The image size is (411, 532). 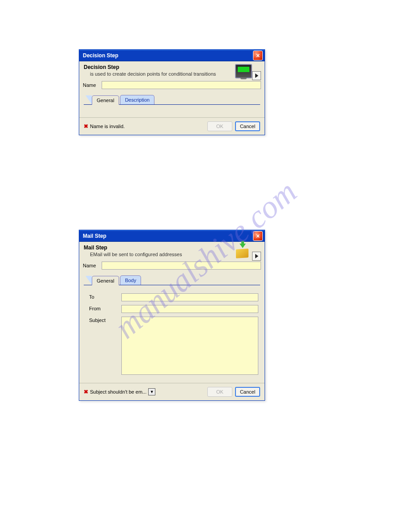 What do you see at coordinates (159, 67) in the screenshot?
I see `dialog-header-title: Decision Step` at bounding box center [159, 67].